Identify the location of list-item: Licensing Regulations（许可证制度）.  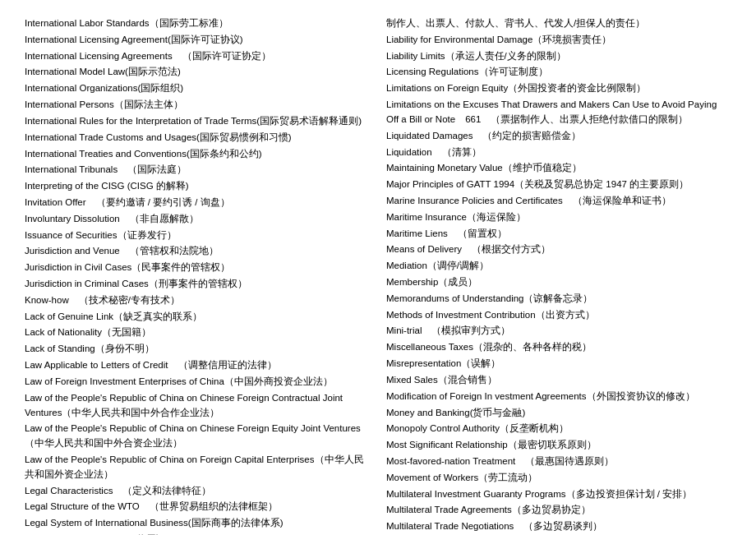
(559, 72).